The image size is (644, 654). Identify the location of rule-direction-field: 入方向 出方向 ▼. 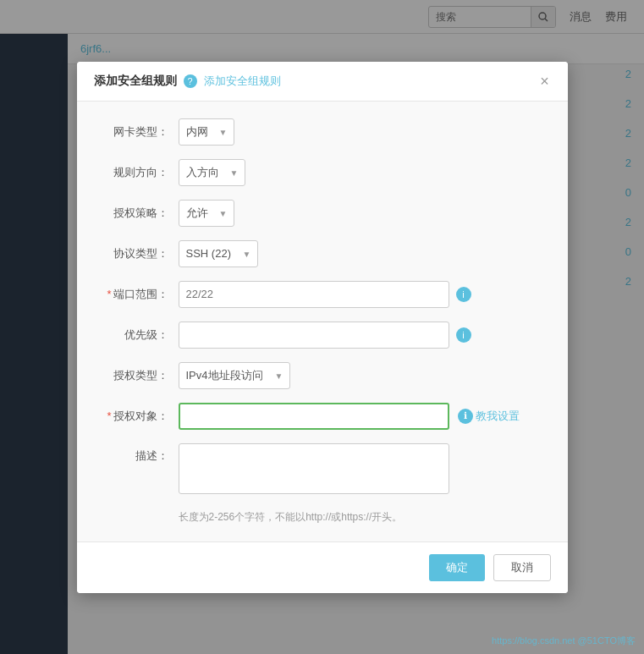
(212, 173).